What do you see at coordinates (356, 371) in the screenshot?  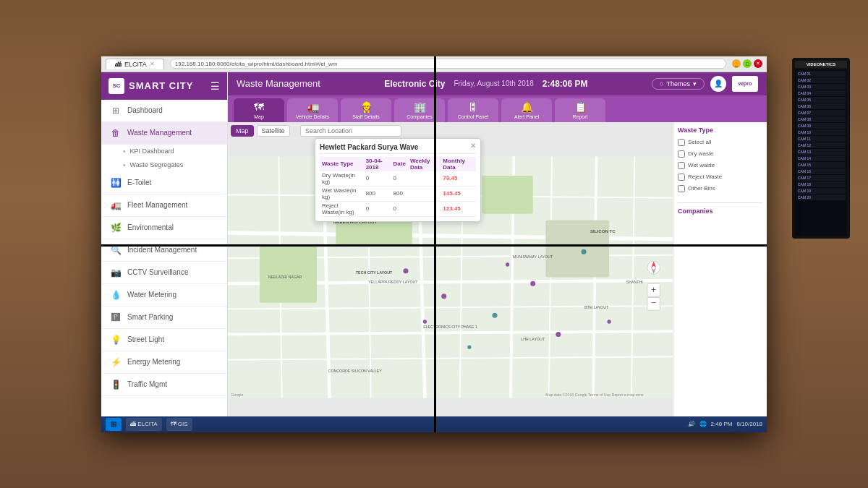 I see `svg-text: CONCORDE SILICON VALLEY` at bounding box center [356, 371].